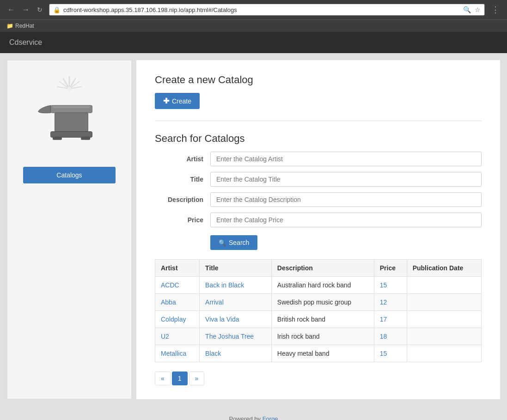  What do you see at coordinates (26, 43) in the screenshot?
I see `app-title: Cdservice` at bounding box center [26, 43].